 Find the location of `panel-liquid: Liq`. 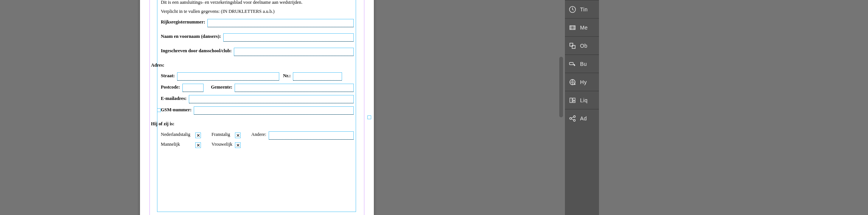

panel-liquid: Liq is located at coordinates (582, 100).